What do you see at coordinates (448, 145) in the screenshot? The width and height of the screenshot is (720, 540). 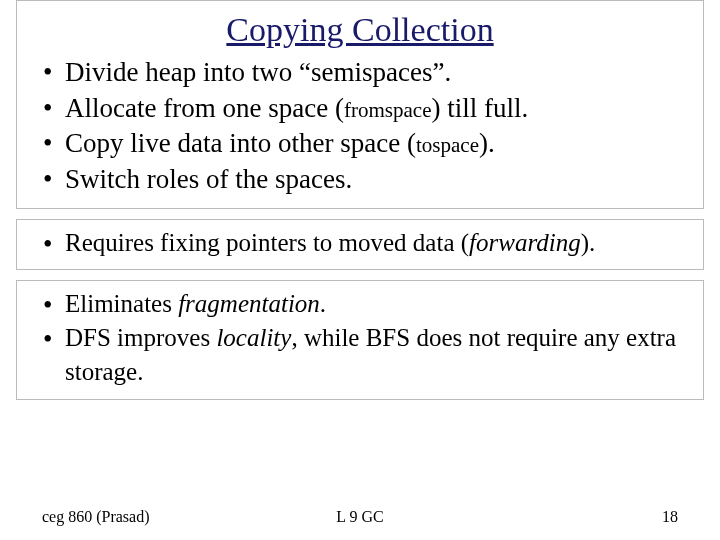 I see `term-tospace: tospace` at bounding box center [448, 145].